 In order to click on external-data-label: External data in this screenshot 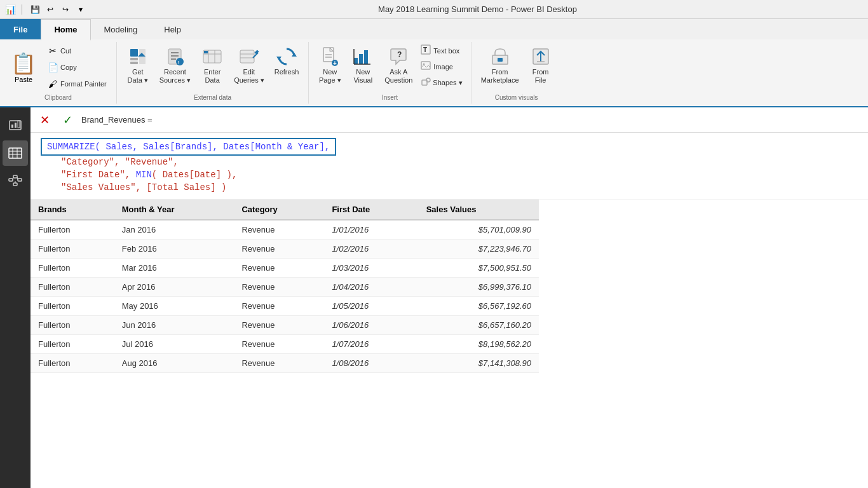, I will do `click(213, 98)`.